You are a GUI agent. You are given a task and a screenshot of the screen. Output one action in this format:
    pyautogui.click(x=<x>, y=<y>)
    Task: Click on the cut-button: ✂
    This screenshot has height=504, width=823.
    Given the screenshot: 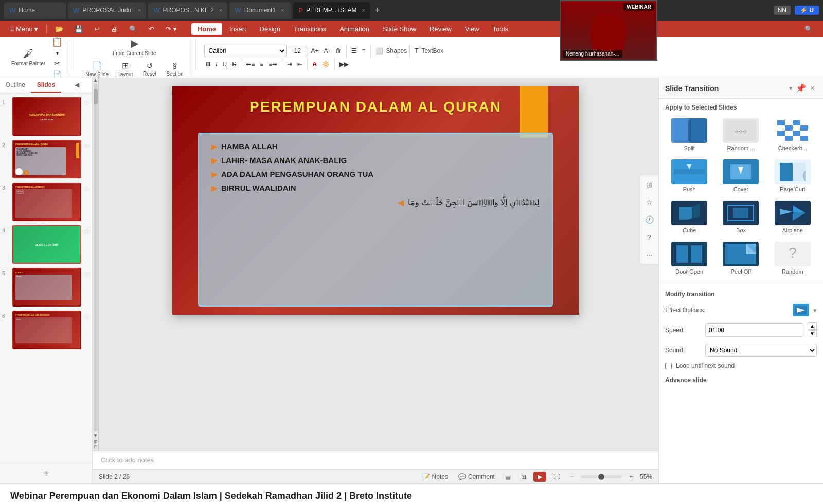 What is the action you would take?
    pyautogui.click(x=57, y=63)
    